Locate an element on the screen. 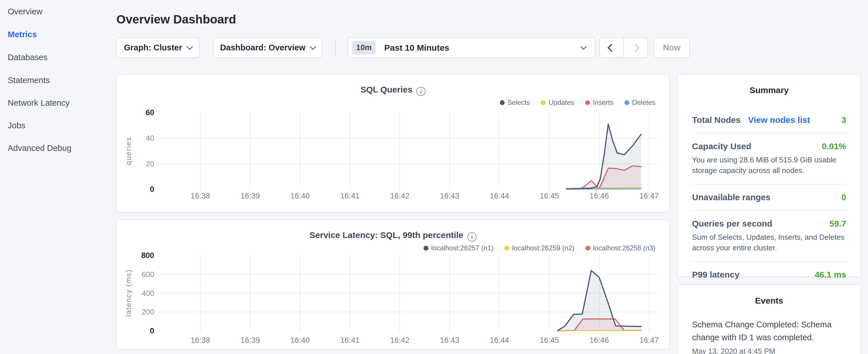  sidebar-item-advanced-debug: Advanced Debug is located at coordinates (40, 148).